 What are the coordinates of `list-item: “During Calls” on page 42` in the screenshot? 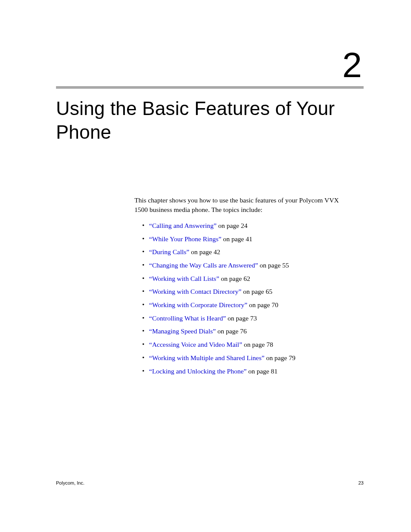 It's located at (246, 252).